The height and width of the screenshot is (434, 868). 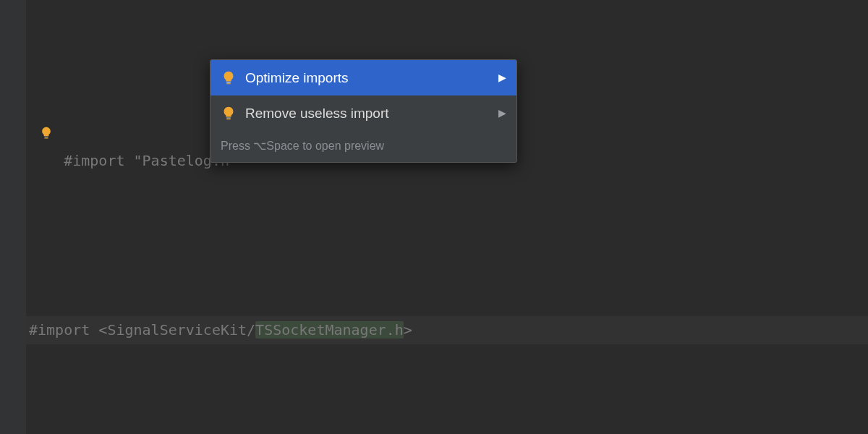 What do you see at coordinates (363, 146) in the screenshot?
I see `popup-hint: Press ⌥Space to open preview` at bounding box center [363, 146].